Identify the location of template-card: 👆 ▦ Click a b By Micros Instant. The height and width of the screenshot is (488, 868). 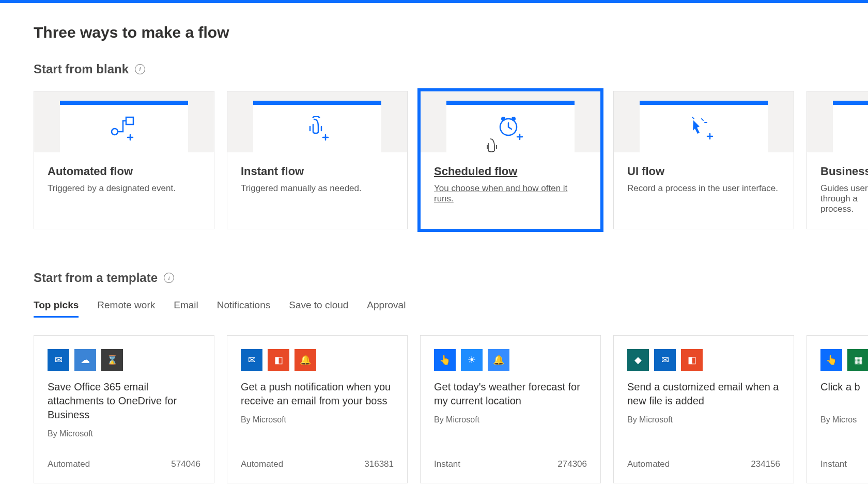
(837, 409).